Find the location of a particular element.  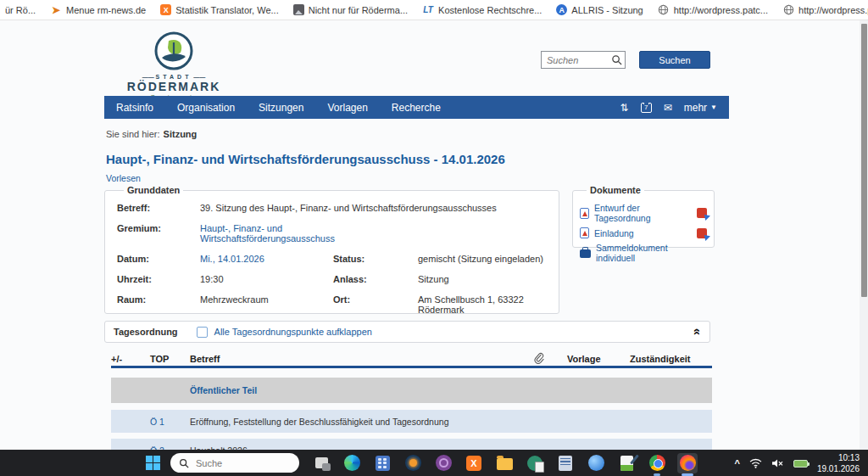

grunddaten-legend: Grunddaten is located at coordinates (153, 190).